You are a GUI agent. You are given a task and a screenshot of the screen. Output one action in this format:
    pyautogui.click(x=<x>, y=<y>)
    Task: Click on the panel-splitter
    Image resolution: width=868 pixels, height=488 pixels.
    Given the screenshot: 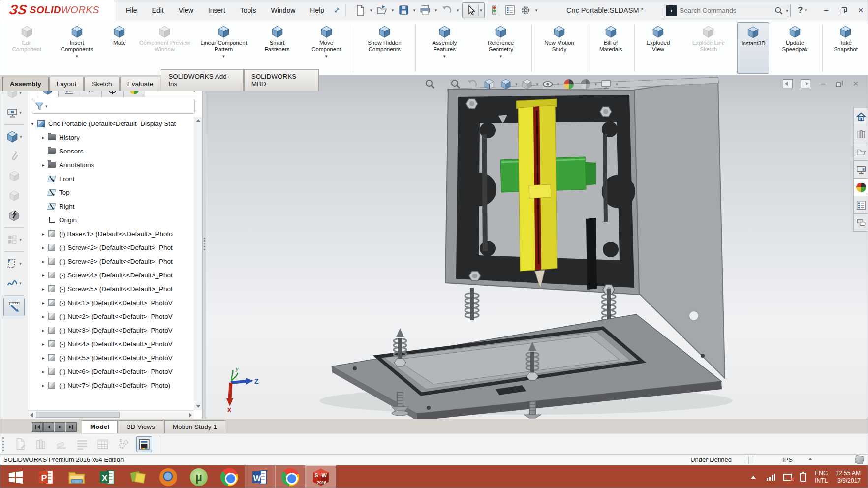 What is the action you would take?
    pyautogui.click(x=204, y=247)
    